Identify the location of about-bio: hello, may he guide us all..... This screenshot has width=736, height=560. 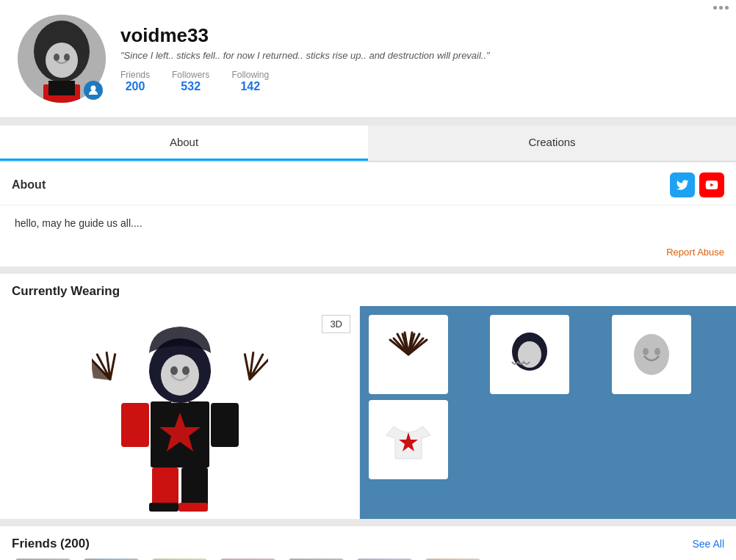
(368, 225).